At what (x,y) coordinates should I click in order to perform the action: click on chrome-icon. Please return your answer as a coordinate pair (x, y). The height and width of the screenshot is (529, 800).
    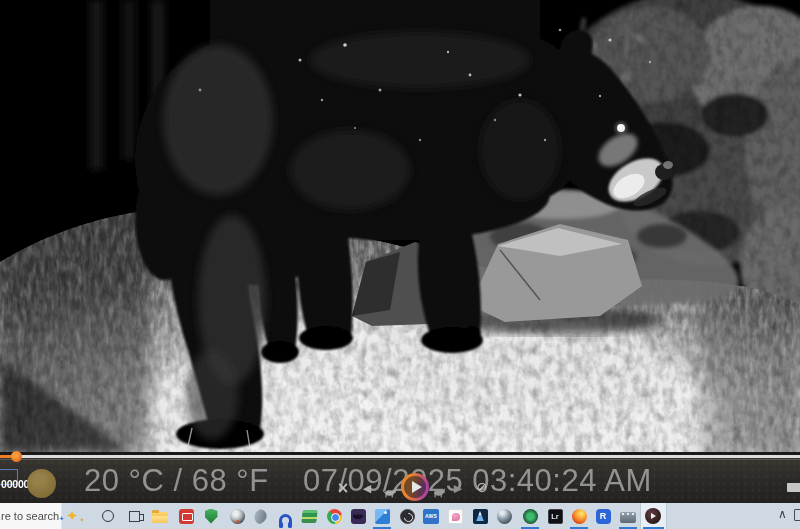
    Looking at the image, I should click on (334, 516).